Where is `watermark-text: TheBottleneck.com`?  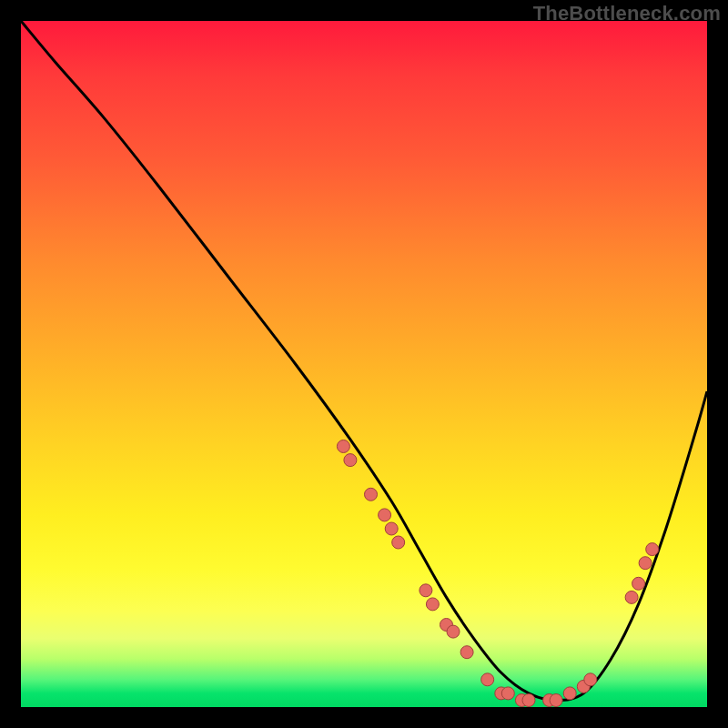 watermark-text: TheBottleneck.com is located at coordinates (627, 14).